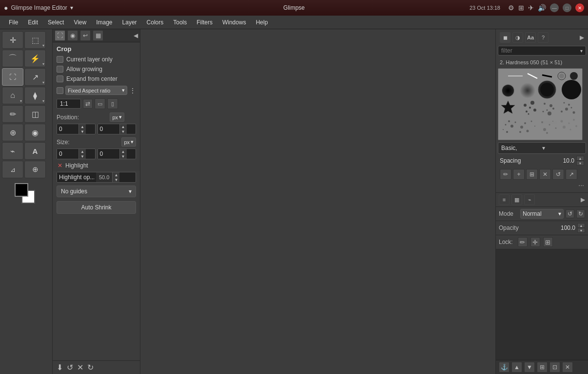  Describe the element at coordinates (82, 127) in the screenshot. I see `pos-x-up: ▲` at that location.